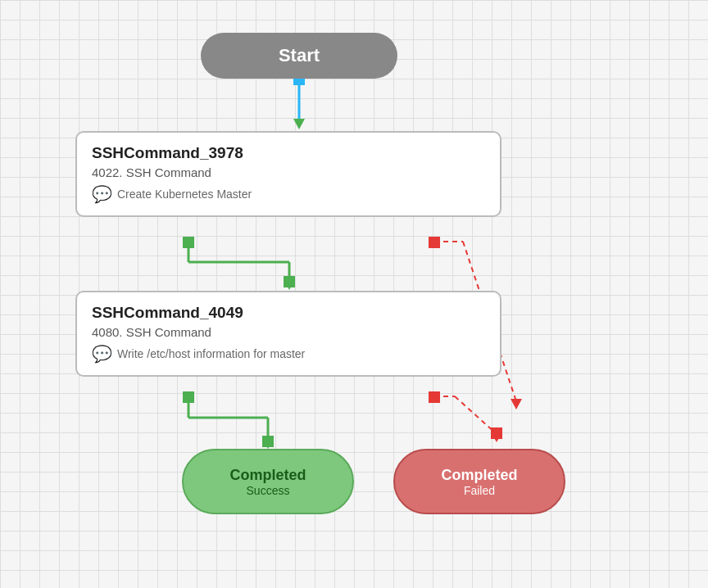 This screenshot has width=708, height=588. I want to click on ssh2-description: 💬 Write /etc/host information for master, so click(288, 354).